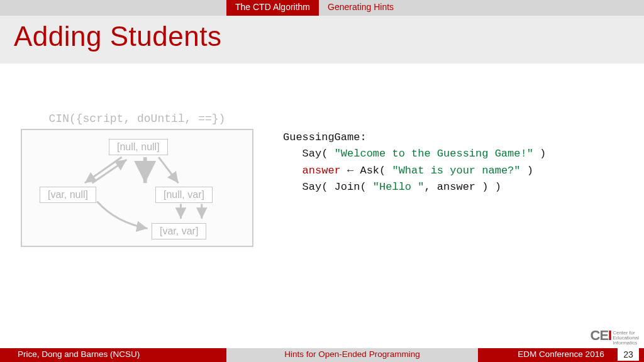 This screenshot has height=362, width=644. Describe the element at coordinates (137, 180) in the screenshot. I see `cin-diagram: CIN({script, doUntil, ==}) [null, null] …` at that location.